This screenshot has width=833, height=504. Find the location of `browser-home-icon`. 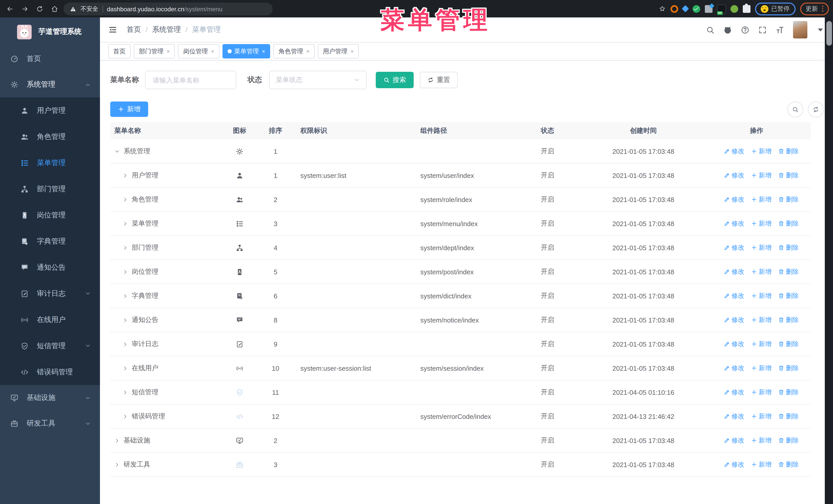

browser-home-icon is located at coordinates (55, 9).